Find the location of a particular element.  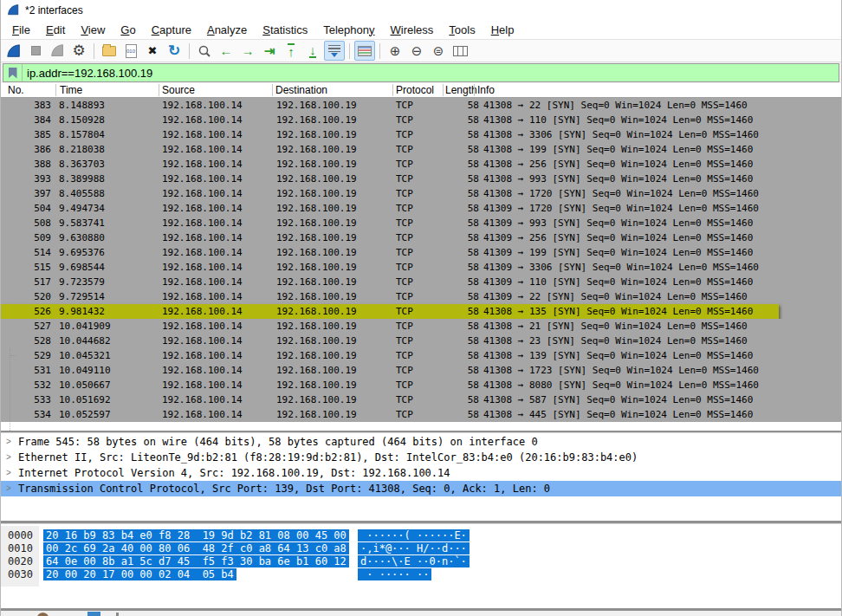

find-packet-button is located at coordinates (204, 50).